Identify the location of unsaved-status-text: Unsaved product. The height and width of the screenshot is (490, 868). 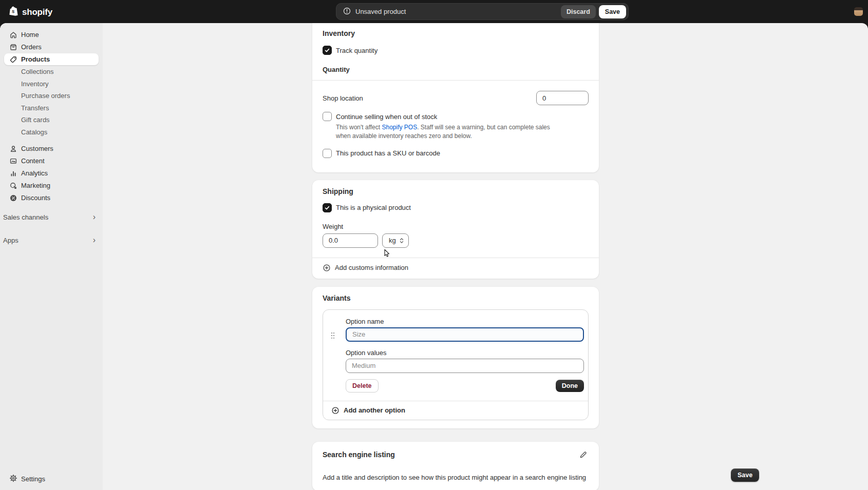
(458, 11).